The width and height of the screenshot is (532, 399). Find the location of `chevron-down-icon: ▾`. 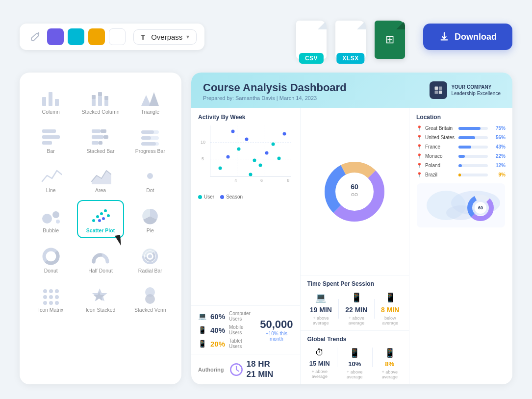

chevron-down-icon: ▾ is located at coordinates (188, 37).